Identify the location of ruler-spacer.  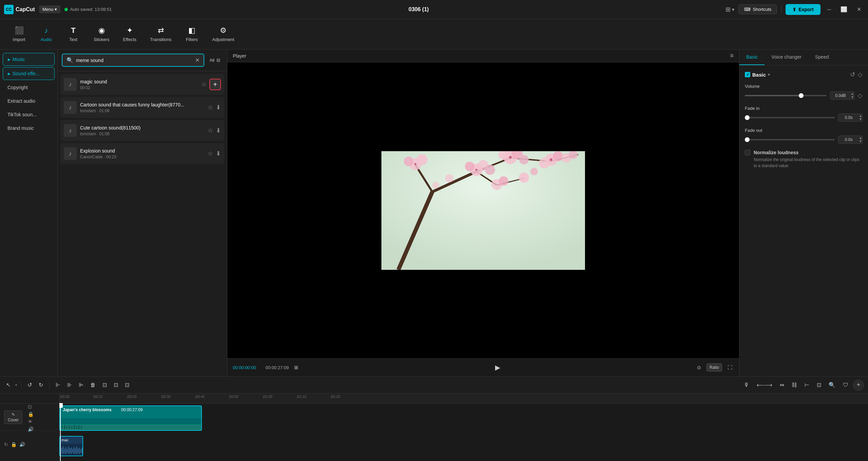
(30, 399).